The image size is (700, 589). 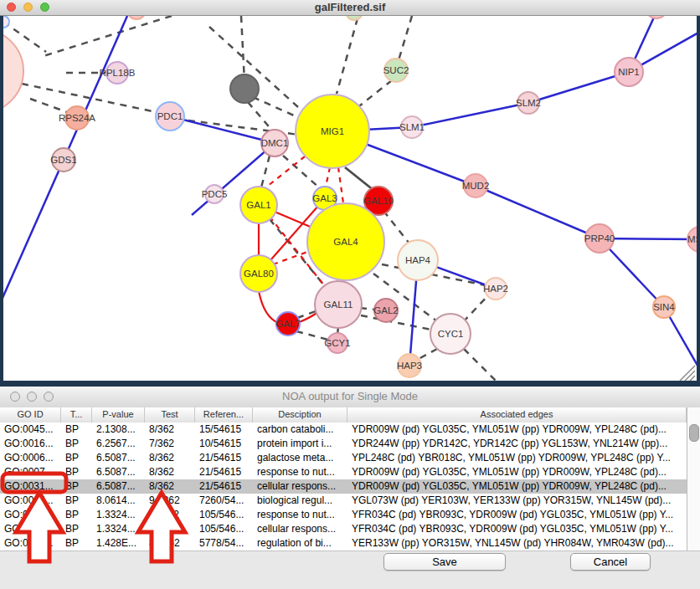 I want to click on node-label: MSL1, so click(x=692, y=239).